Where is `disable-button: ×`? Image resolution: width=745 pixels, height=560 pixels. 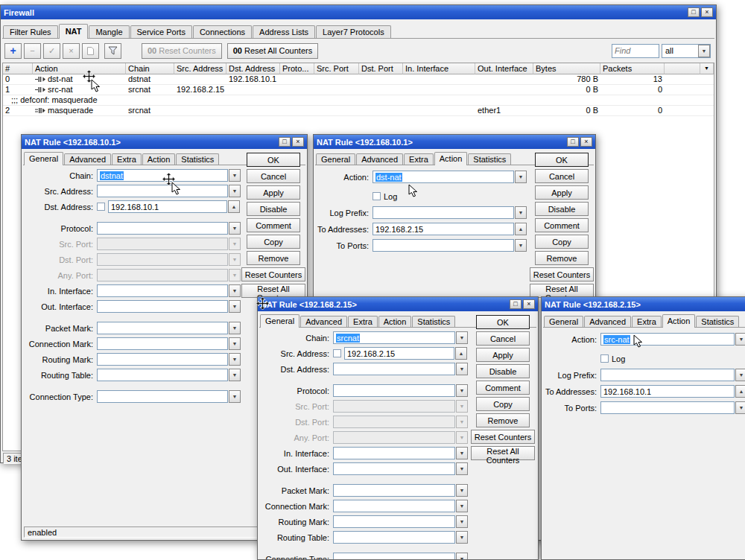 disable-button: × is located at coordinates (72, 51).